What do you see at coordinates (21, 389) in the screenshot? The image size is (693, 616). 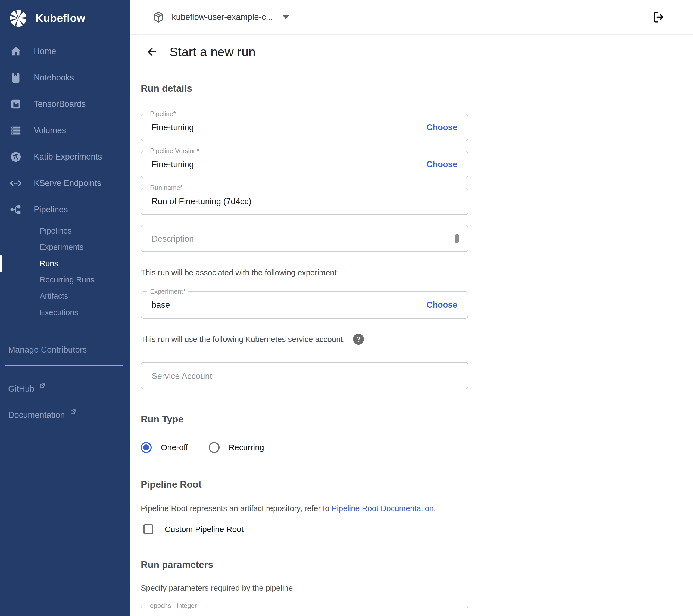 I see `github-label: GitHub` at bounding box center [21, 389].